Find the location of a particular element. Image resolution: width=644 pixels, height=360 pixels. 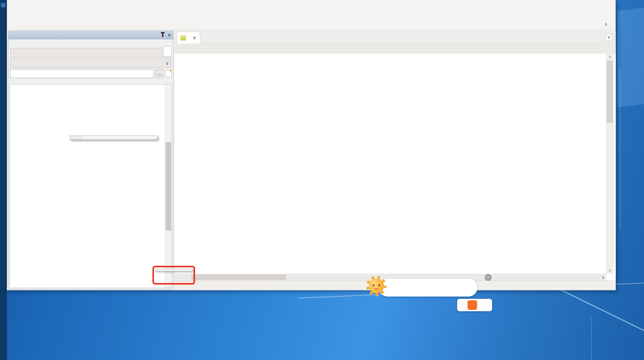

view-object-icon is located at coordinates (183, 38).